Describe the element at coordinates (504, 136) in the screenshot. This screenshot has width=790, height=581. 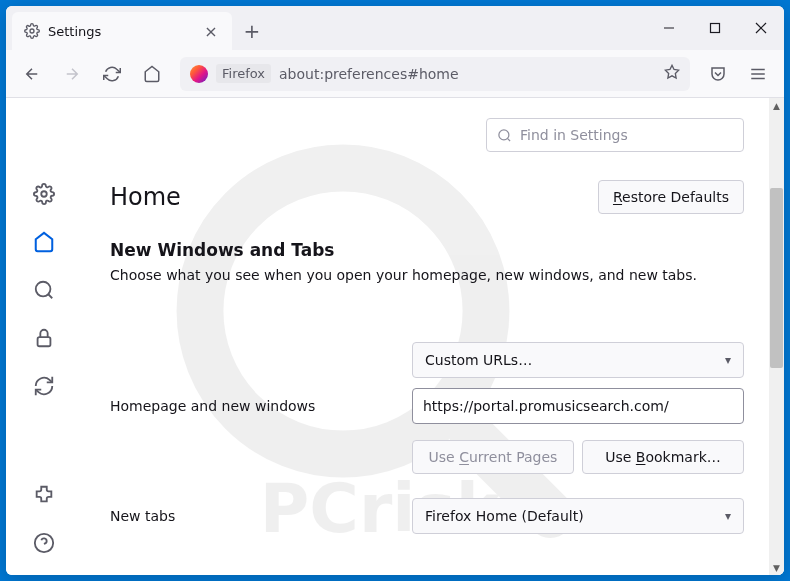
I see `search-icon` at that location.